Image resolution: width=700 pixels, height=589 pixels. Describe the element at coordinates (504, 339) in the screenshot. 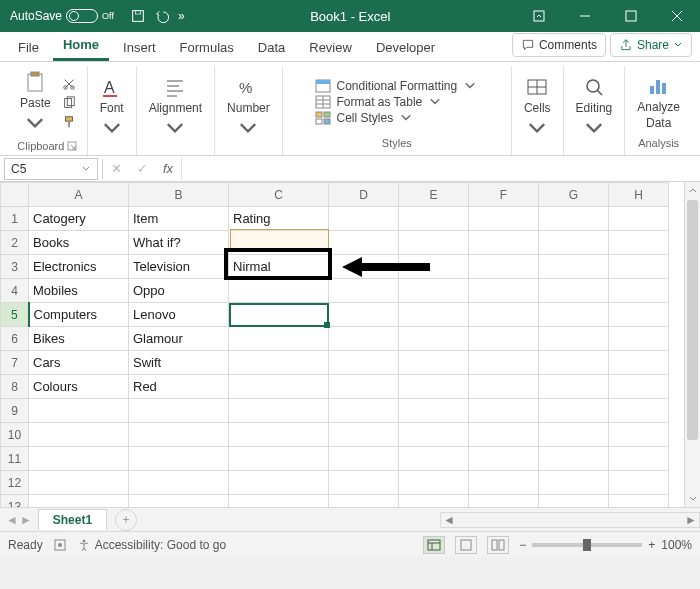

I see `cell-F6` at that location.